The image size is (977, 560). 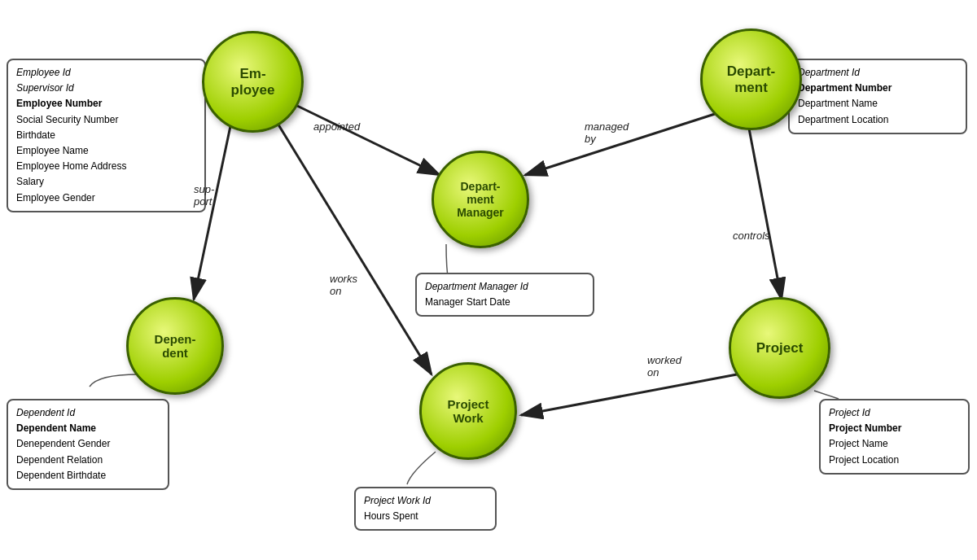 I want to click on dependent-name-attr: Dependent Name, so click(x=88, y=428).